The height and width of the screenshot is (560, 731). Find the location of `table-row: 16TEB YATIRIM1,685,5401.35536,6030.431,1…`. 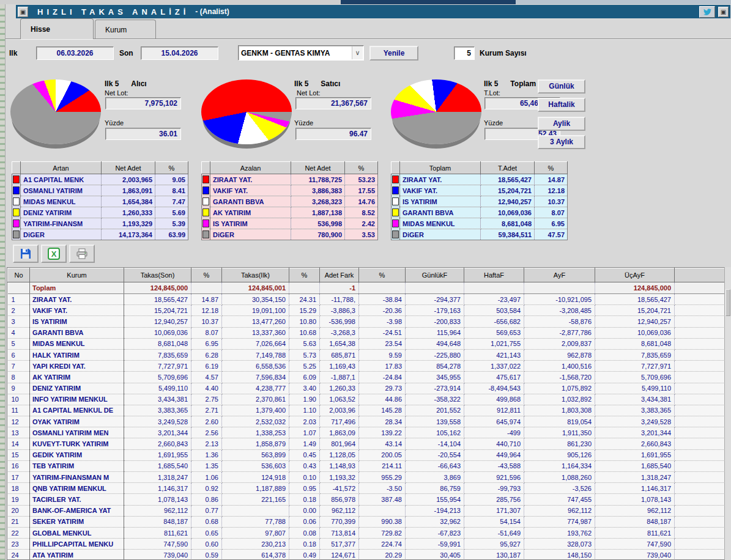

table-row: 16TEB YATIRIM1,685,5401.35536,6030.431,1… is located at coordinates (367, 466).